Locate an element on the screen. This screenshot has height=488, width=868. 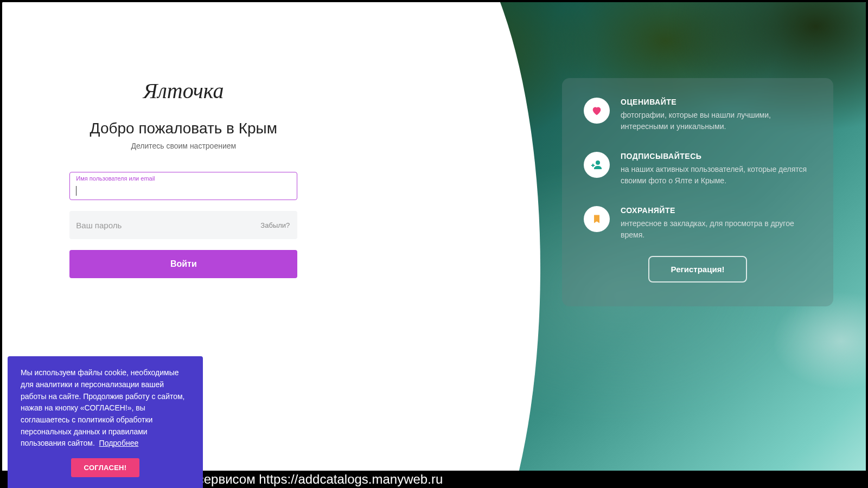
features-panel: ОЦЕНИВАЙТЕ фотографии, которые вы нашли … is located at coordinates (698, 192).